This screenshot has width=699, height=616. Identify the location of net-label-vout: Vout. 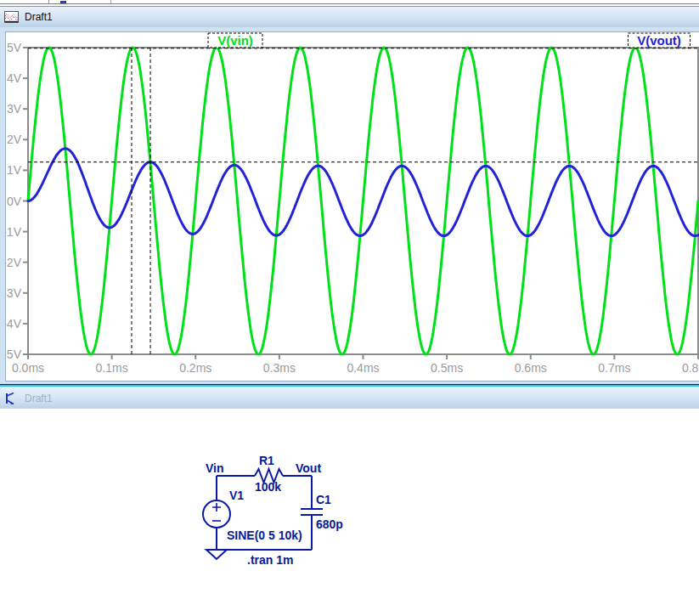
(308, 468).